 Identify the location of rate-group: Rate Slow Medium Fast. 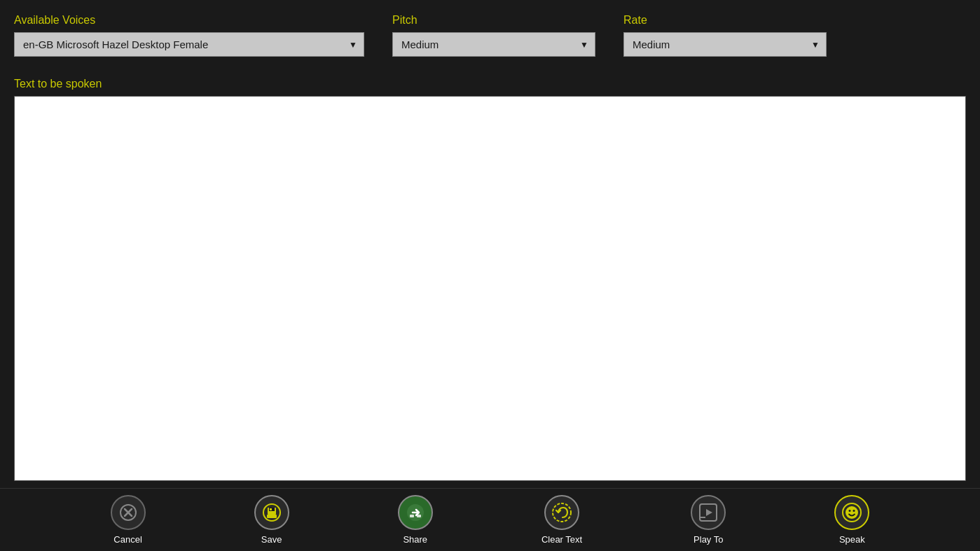
(725, 35).